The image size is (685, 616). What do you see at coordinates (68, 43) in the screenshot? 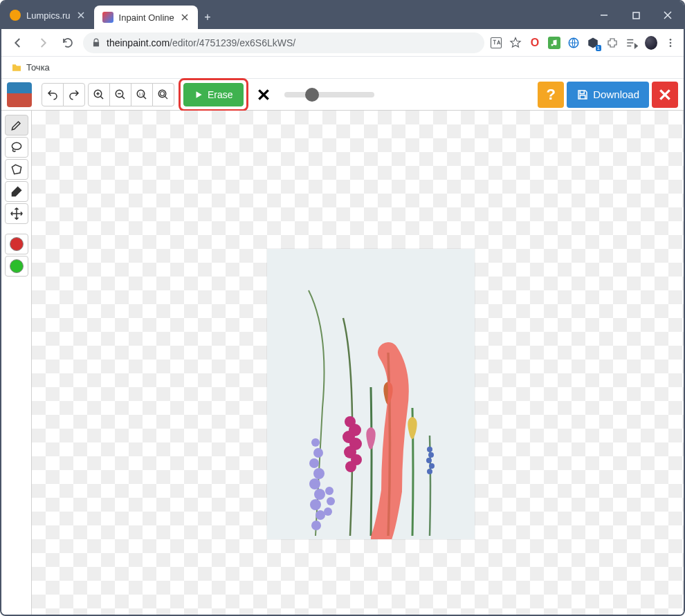
I see `reload-button` at bounding box center [68, 43].